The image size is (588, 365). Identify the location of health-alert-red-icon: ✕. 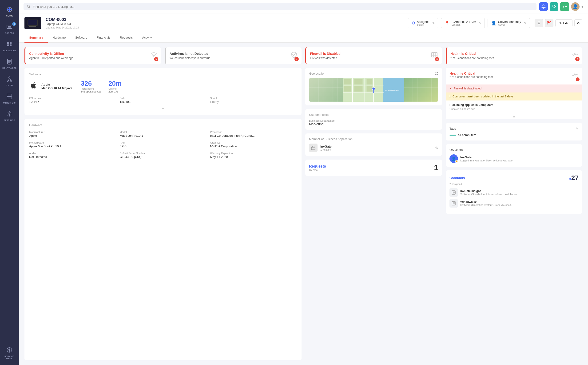
(451, 88).